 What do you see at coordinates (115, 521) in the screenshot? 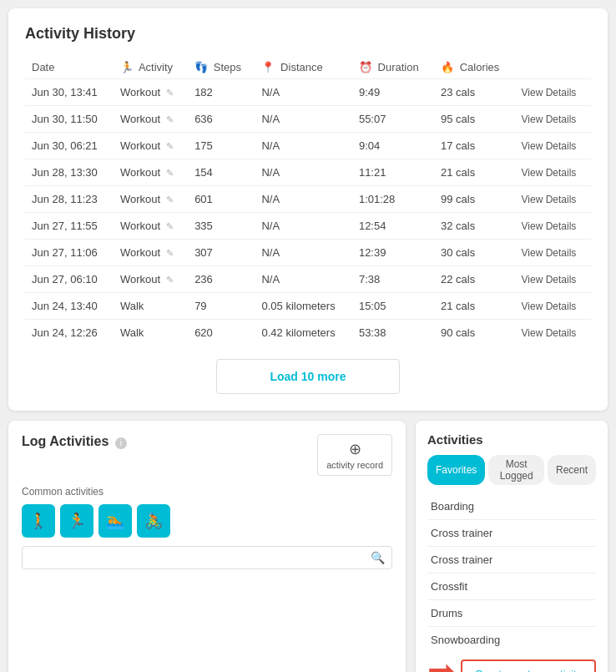
I see `quick-icon-swim: 🏊` at bounding box center [115, 521].